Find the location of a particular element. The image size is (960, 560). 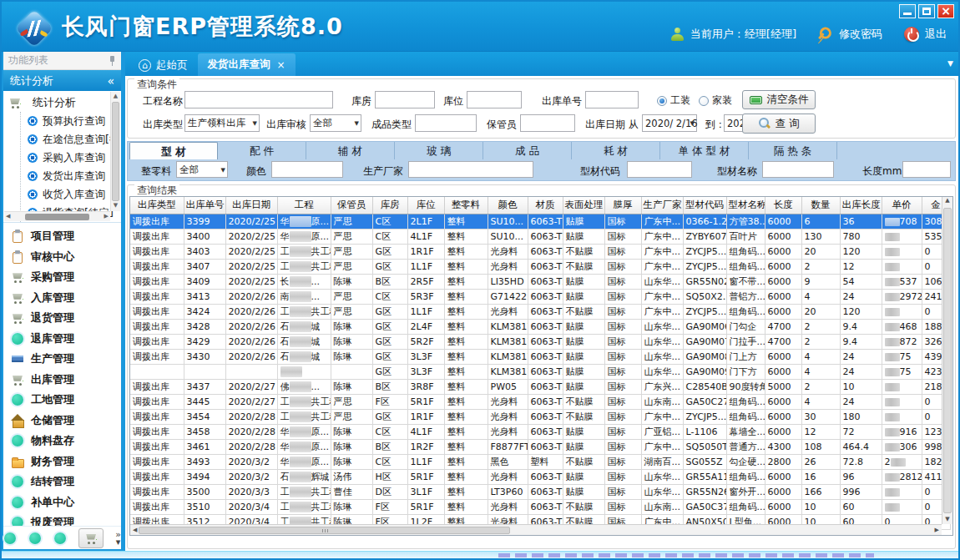

table-horizontal-scrollbar: ◀ ▶ is located at coordinates (536, 529).